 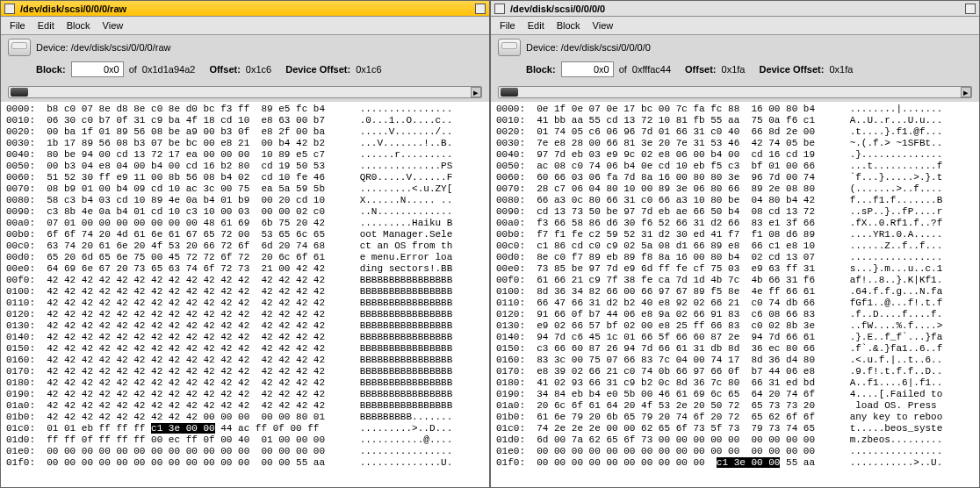 What do you see at coordinates (245, 71) in the screenshot?
I see `block-info-row: Block: of 0x1d1a94a2 Offset: 0x1c6 Devic…` at bounding box center [245, 71].